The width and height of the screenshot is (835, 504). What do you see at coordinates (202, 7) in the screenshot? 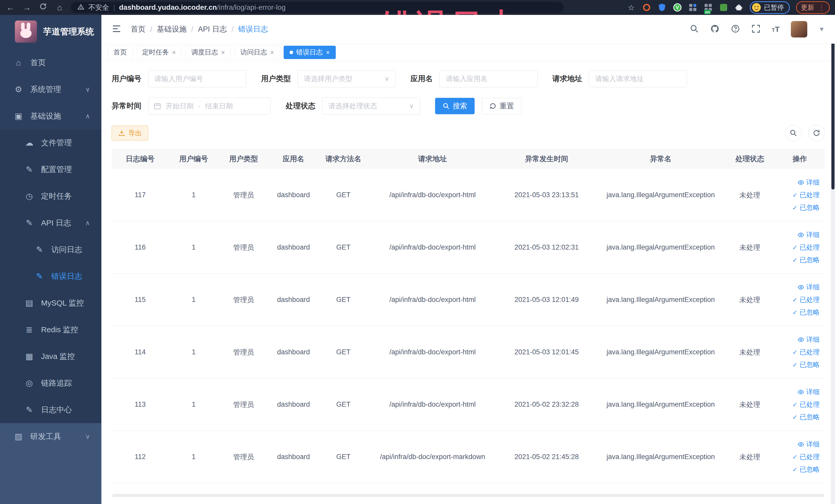
I see `page-url: dashboard.yudao.iocoder.cn/infra/log/api…` at bounding box center [202, 7].